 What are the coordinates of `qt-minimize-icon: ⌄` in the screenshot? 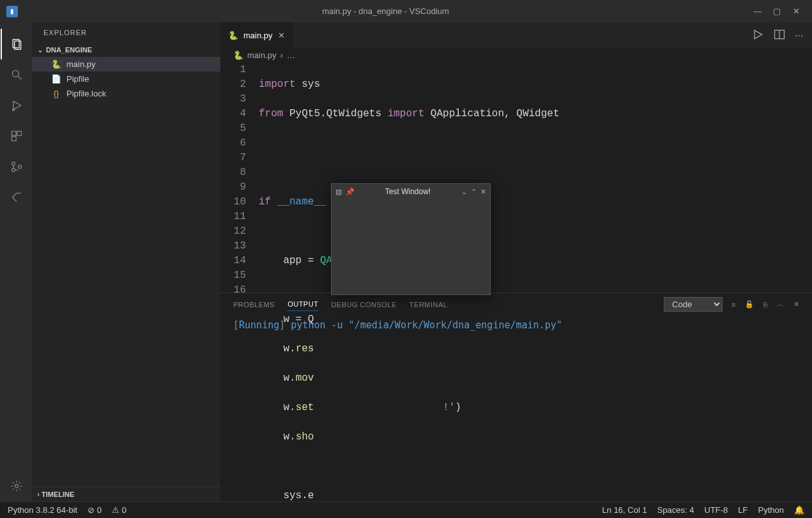 It's located at (464, 192).